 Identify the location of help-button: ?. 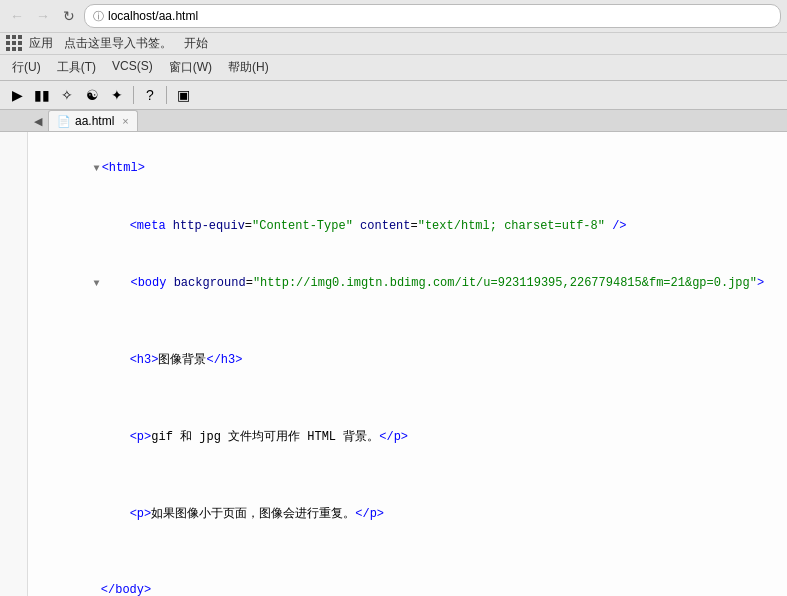
(150, 95).